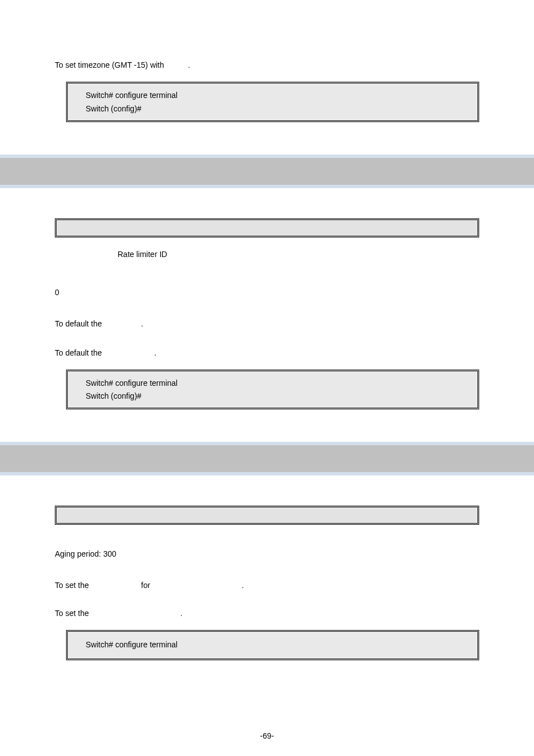 The height and width of the screenshot is (756, 534). I want to click on usage-line: To set the ., so click(267, 613).